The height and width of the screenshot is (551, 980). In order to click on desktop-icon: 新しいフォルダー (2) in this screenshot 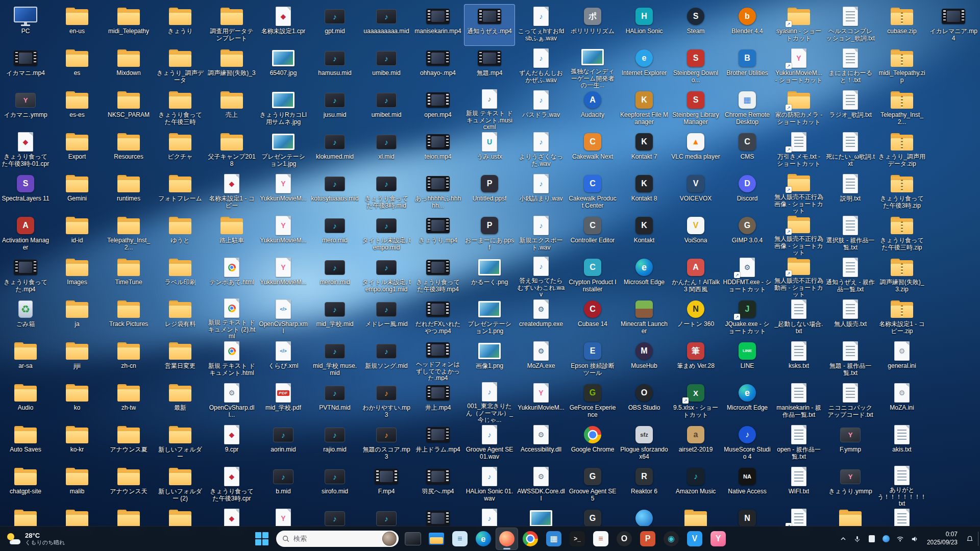, I will do `click(180, 485)`.